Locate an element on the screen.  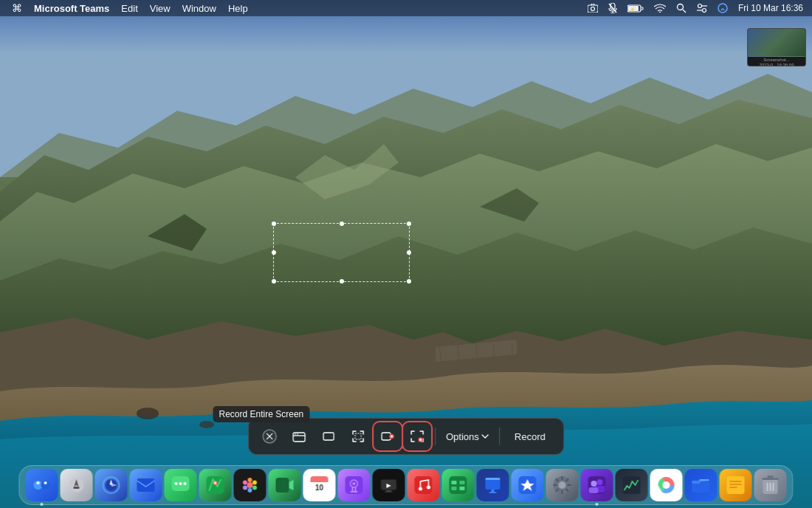
dock-trash is located at coordinates (771, 485).